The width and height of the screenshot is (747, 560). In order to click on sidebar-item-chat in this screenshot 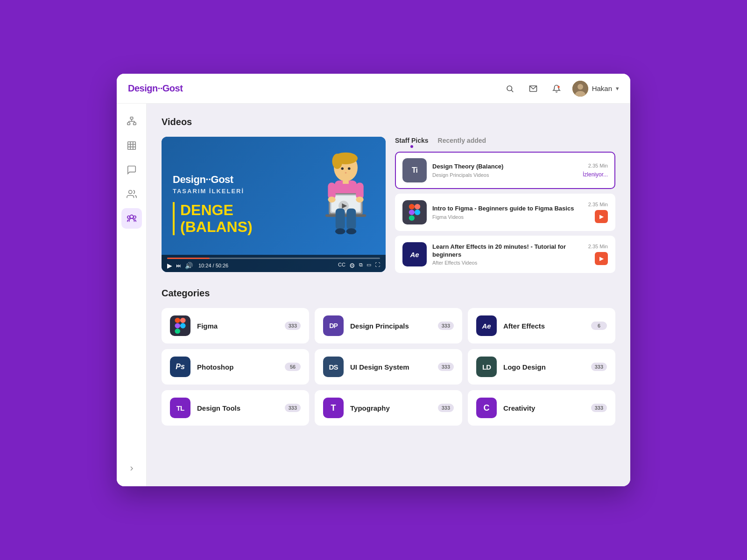, I will do `click(132, 170)`.